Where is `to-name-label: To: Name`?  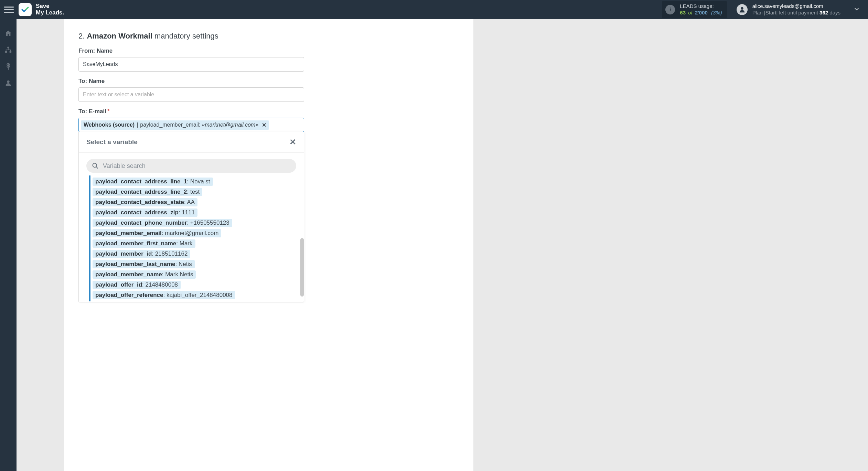 to-name-label: To: Name is located at coordinates (191, 81).